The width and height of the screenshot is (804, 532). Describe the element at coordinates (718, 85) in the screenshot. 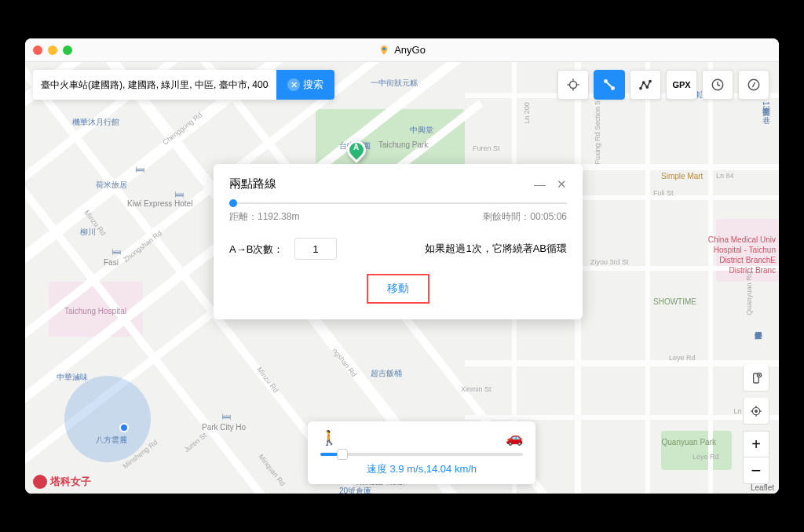

I see `history-button` at that location.